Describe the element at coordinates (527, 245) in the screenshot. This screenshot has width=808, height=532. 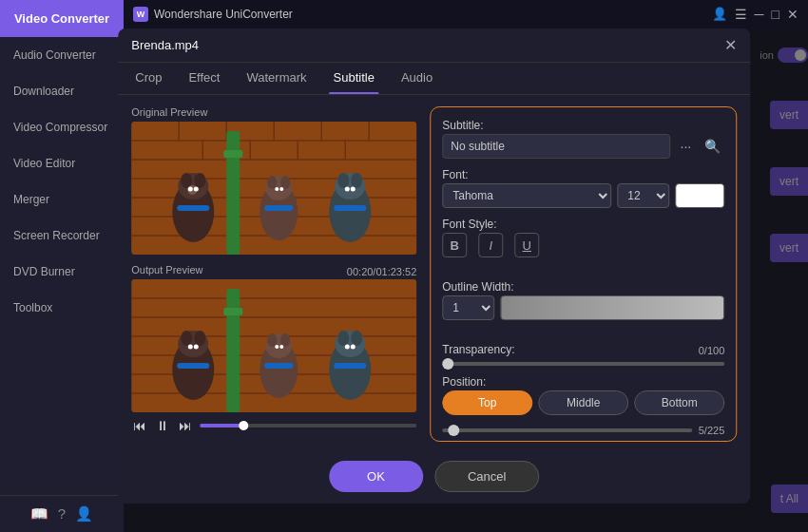
I see `underline-button: U` at that location.